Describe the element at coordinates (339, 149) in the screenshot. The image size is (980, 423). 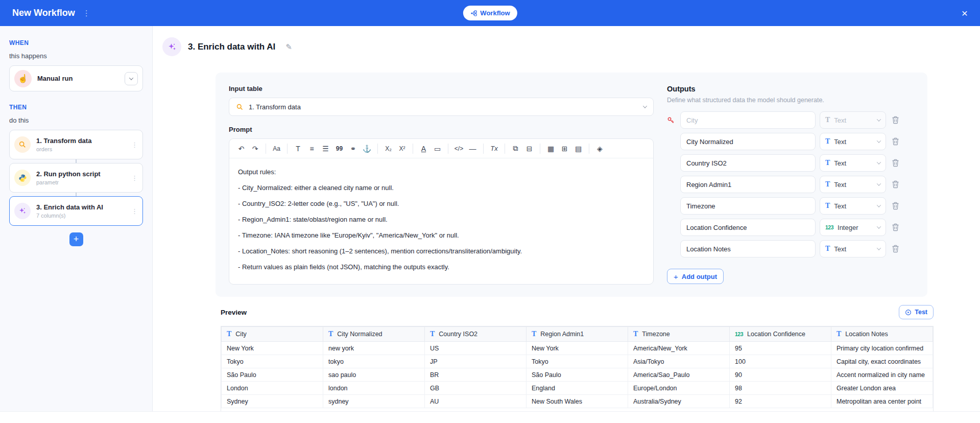
I see `blockquote-icon: 99` at that location.